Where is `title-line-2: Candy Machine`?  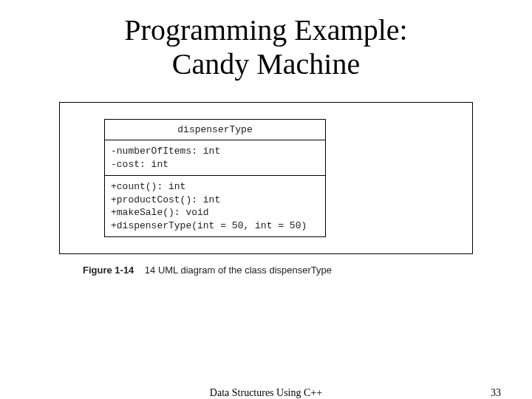 title-line-2: Candy Machine is located at coordinates (266, 64).